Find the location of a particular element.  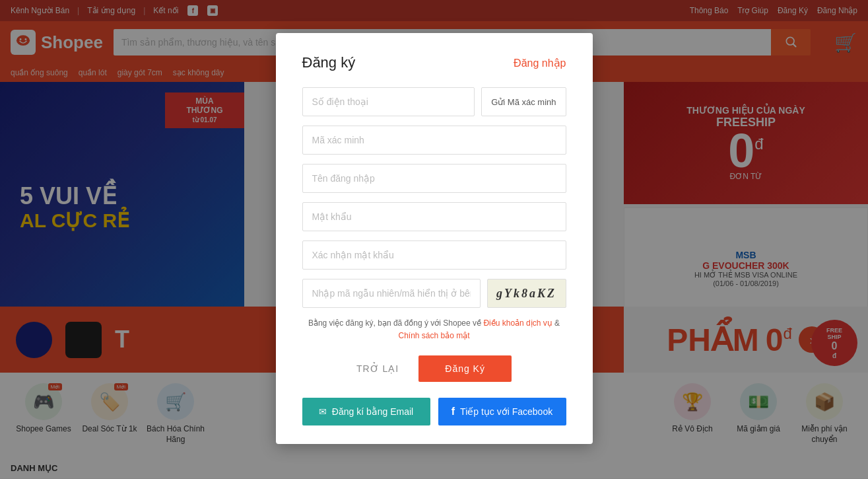

email-icon: ✉ is located at coordinates (323, 412).